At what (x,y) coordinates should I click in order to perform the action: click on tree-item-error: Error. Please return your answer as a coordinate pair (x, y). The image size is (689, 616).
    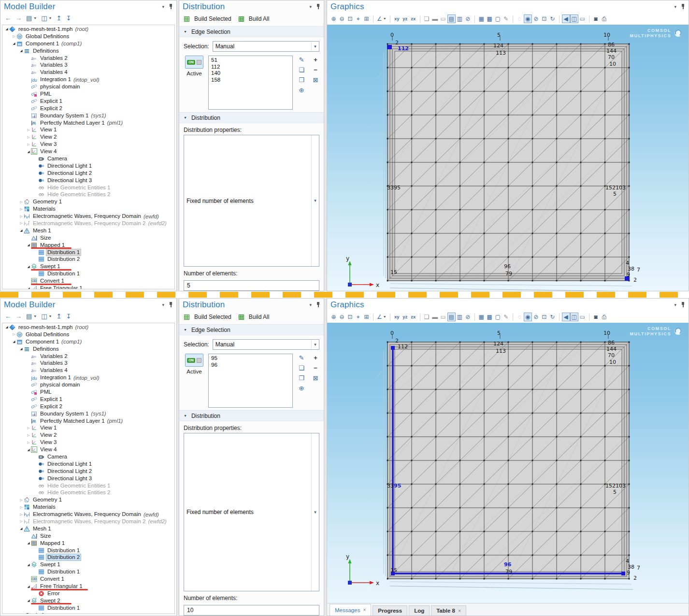
    Looking at the image, I should click on (88, 593).